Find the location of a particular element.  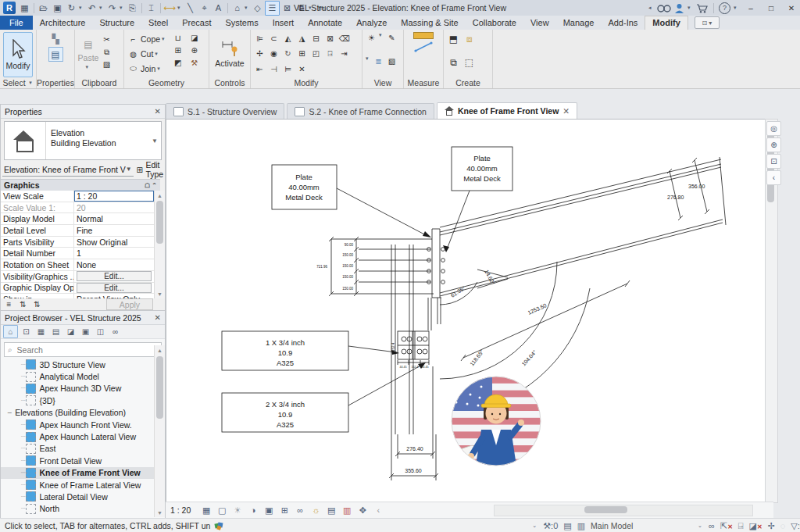

search-binoculars-icon is located at coordinates (664, 8).